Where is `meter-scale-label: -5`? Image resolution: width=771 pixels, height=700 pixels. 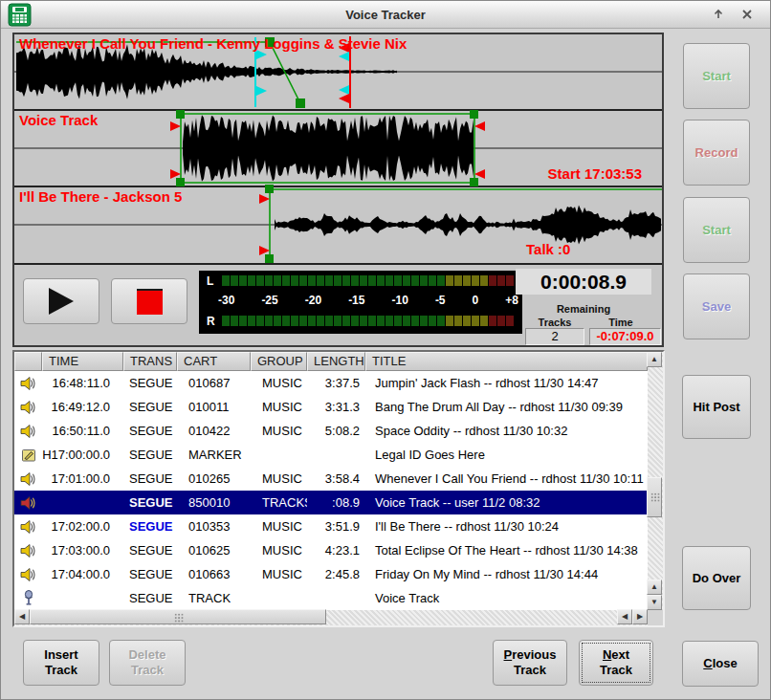
meter-scale-label: -5 is located at coordinates (440, 301).